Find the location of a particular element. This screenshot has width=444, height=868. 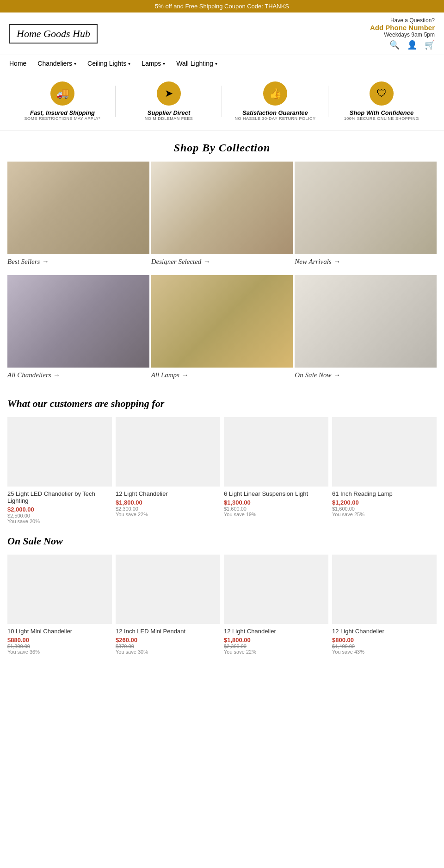

product-price-2: $1,800.00 is located at coordinates (168, 503).